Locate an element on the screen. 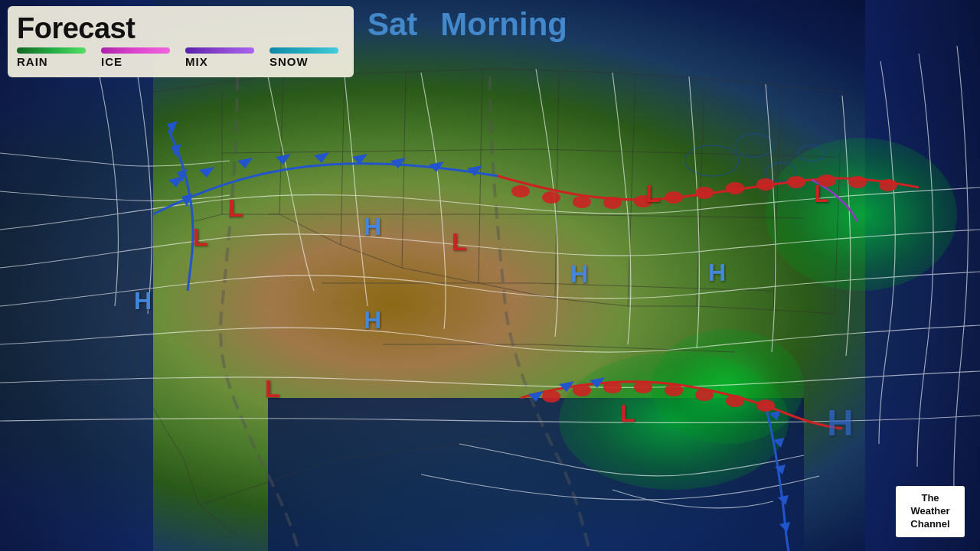 This screenshot has width=980, height=551. header-datetime: Sat Morning is located at coordinates (467, 24).